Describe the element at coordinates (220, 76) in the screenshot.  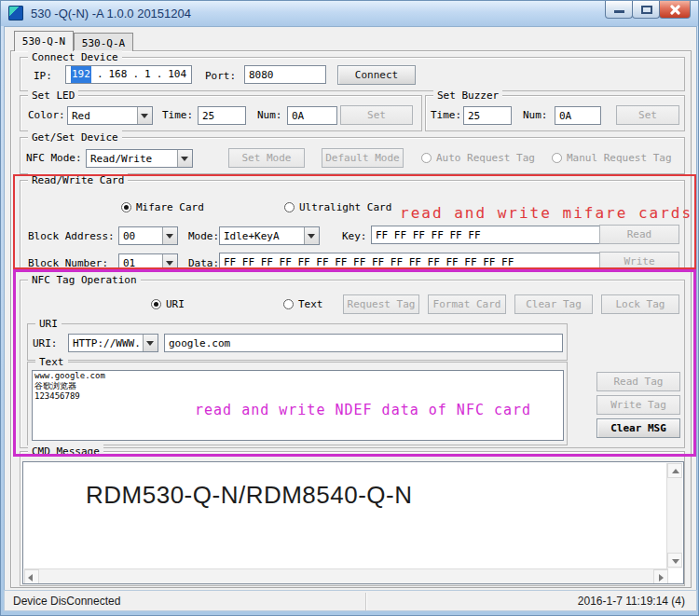
I see `port-label: Port:` at that location.